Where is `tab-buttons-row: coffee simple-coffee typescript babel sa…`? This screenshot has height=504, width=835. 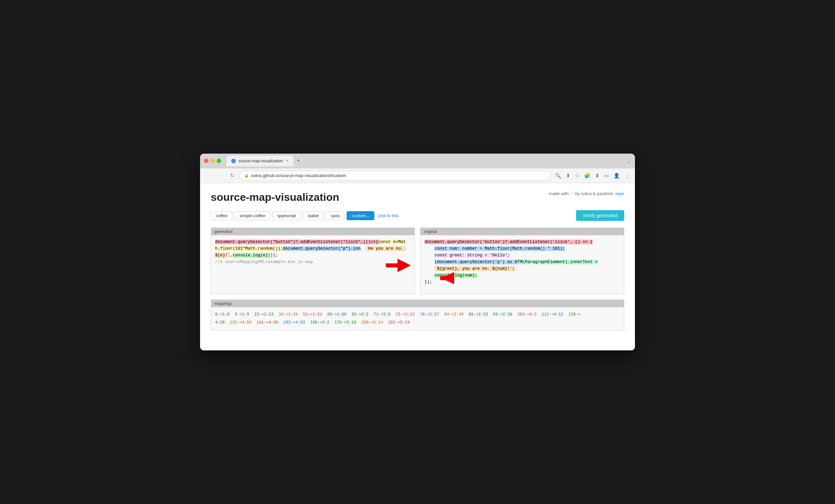 tab-buttons-row: coffee simple-coffee typescript babel sa… is located at coordinates (418, 216).